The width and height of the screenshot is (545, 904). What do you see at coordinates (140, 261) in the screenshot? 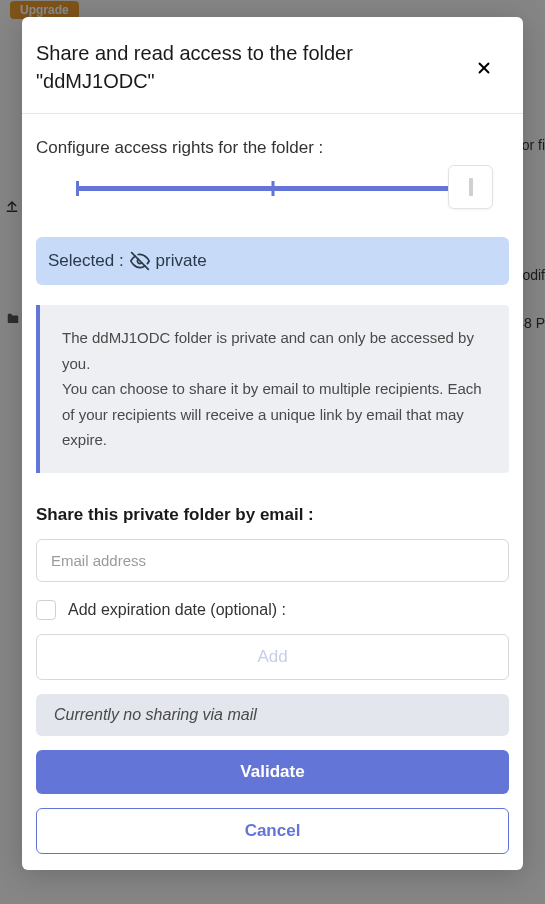
I see `eye-off-icon` at bounding box center [140, 261].